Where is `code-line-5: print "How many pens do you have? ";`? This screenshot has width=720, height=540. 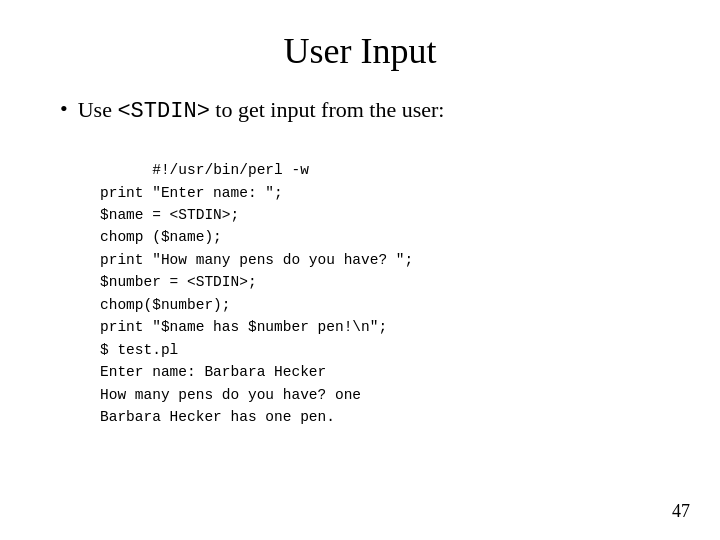 code-line-5: print "How many pens do you have? "; is located at coordinates (256, 260).